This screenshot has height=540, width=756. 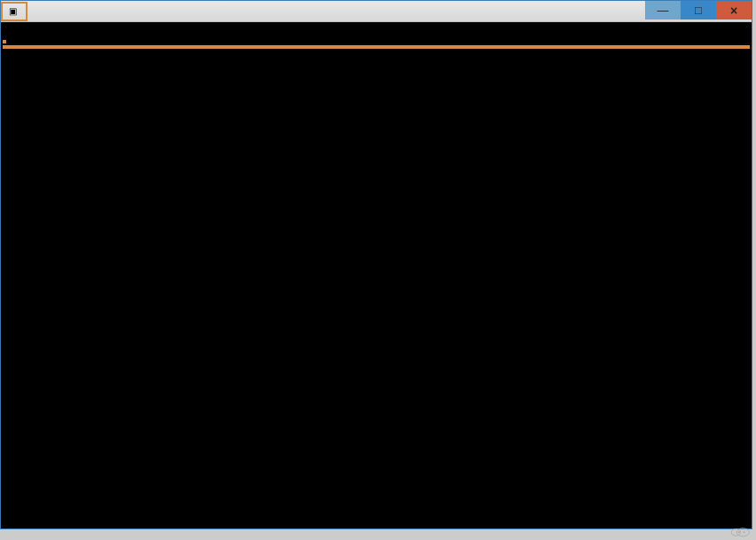 What do you see at coordinates (12, 12) in the screenshot?
I see `cmd-icon: ▣` at bounding box center [12, 12].